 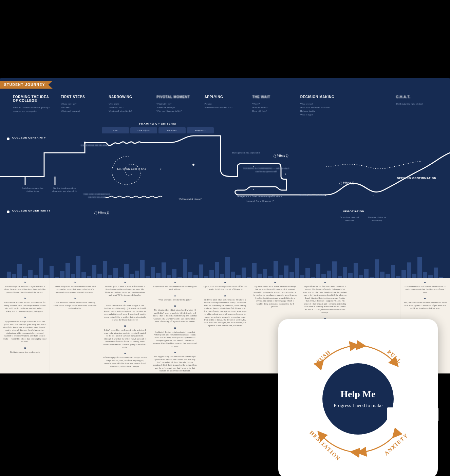 I want to click on quote-text: My mom asked me a, When a was relationsh…, so click(x=275, y=297).